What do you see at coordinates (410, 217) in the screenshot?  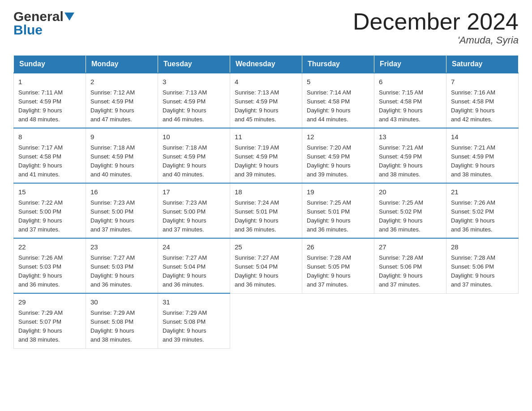 I see `day-info: Sunrise: 7:25 AMSunset: 5:02 PMDaylight:…` at bounding box center [410, 217].